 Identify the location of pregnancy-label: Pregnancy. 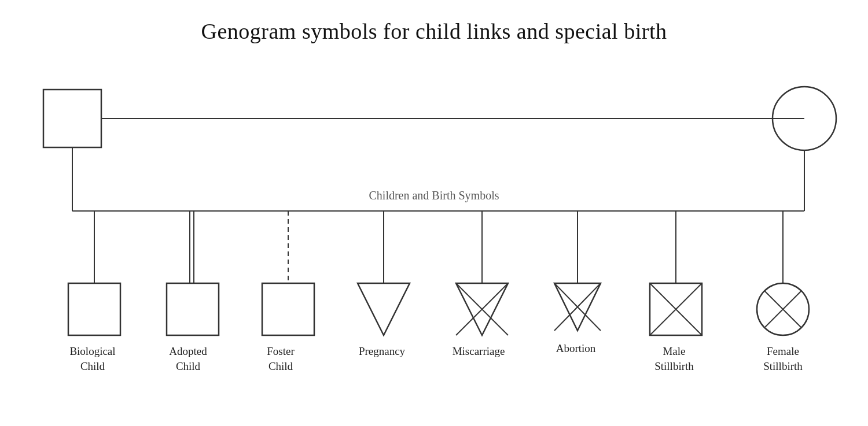
(382, 351).